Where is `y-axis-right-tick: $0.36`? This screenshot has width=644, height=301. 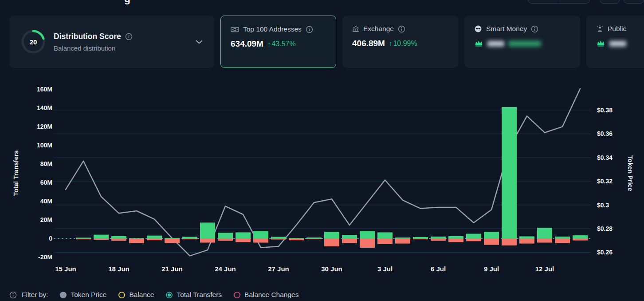 y-axis-right-tick: $0.36 is located at coordinates (605, 134).